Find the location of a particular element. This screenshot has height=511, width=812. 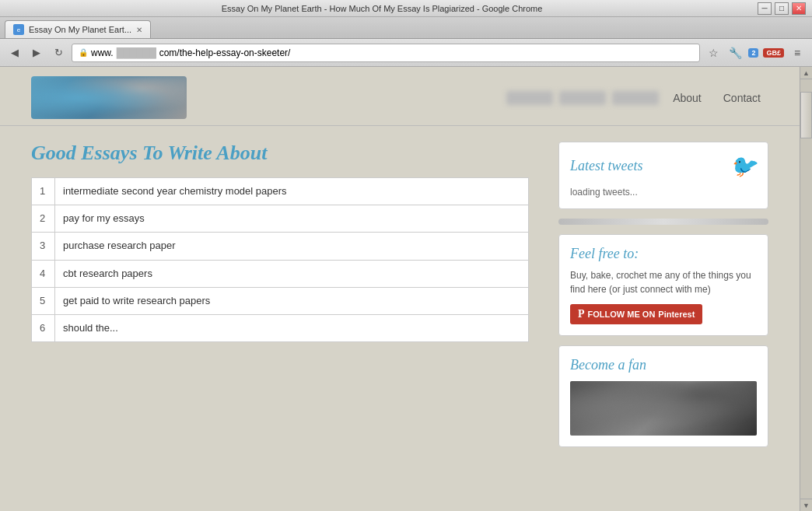

scrollbar: ▲ ▼ is located at coordinates (806, 289).